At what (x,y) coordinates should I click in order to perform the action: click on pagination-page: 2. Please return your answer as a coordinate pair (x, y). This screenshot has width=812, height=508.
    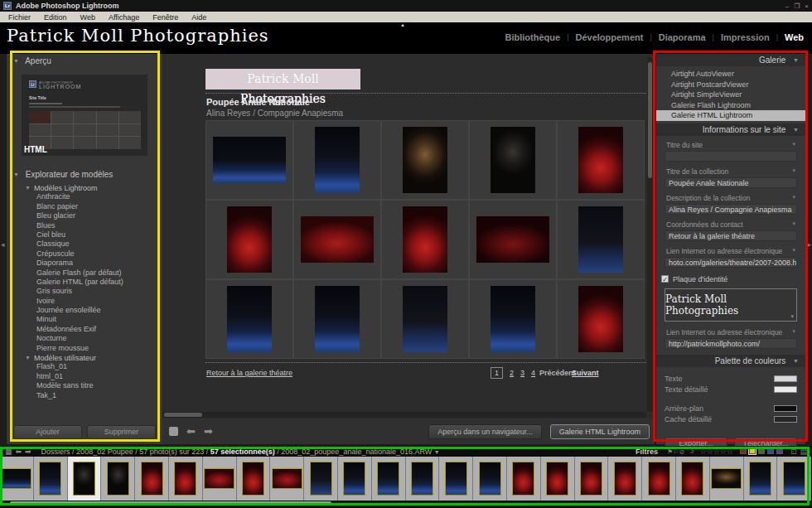
    Looking at the image, I should click on (512, 373).